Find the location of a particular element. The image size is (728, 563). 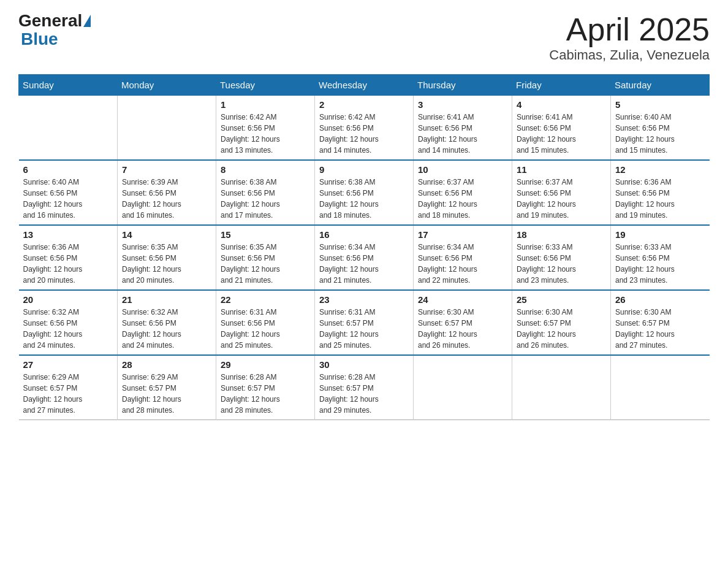

calendar-cell: 2Sunrise: 6:42 AM Sunset: 6:56 PM Daylig… is located at coordinates (364, 128).